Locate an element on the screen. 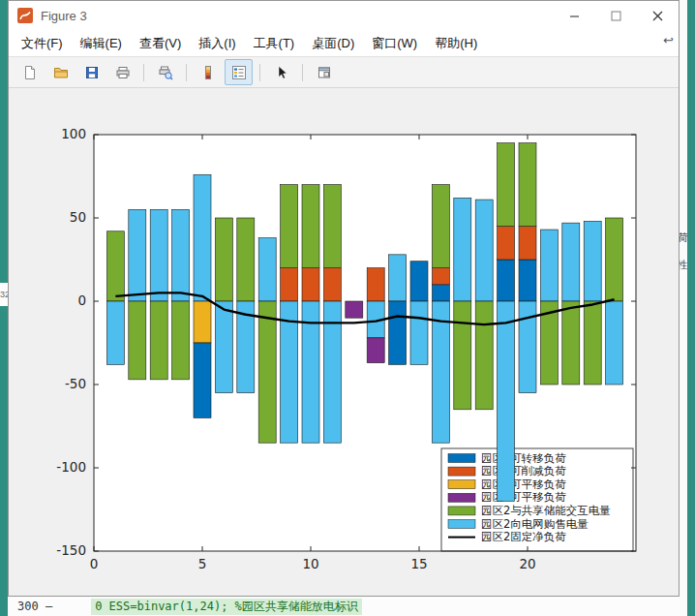  dock-figure-button is located at coordinates (323, 72).